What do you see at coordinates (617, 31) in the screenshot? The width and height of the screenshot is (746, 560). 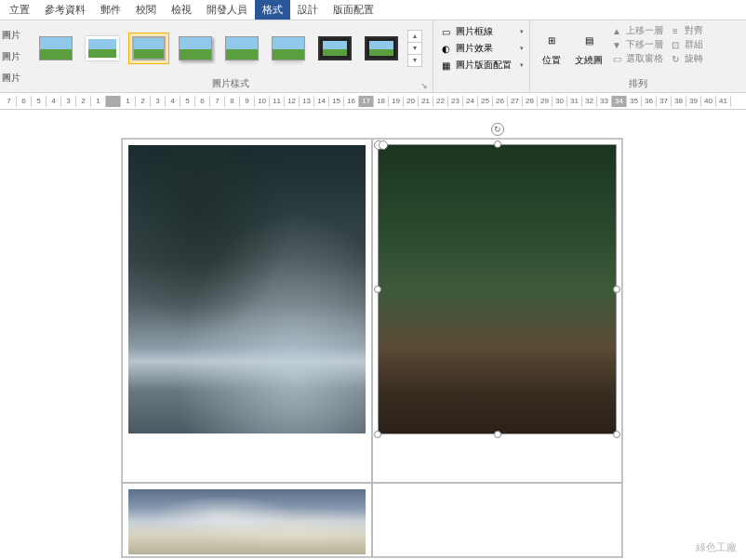 I see `forward-icon: ▲` at bounding box center [617, 31].